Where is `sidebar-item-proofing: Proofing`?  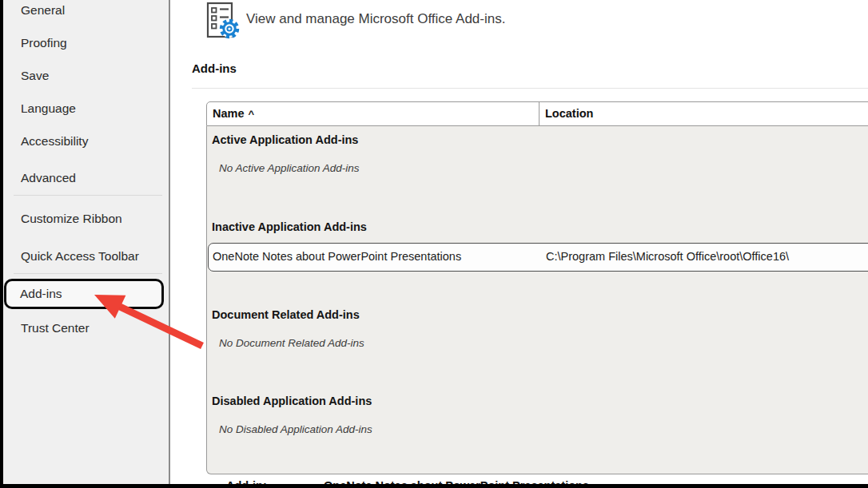 sidebar-item-proofing: Proofing is located at coordinates (44, 43).